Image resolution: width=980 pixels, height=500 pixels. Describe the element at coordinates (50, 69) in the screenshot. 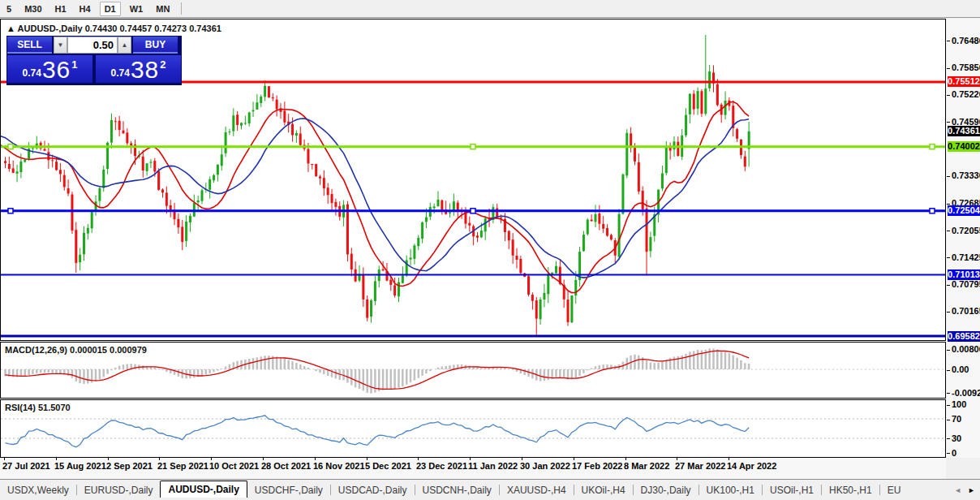

I see `sell-price-button: 0.74 36 1` at that location.